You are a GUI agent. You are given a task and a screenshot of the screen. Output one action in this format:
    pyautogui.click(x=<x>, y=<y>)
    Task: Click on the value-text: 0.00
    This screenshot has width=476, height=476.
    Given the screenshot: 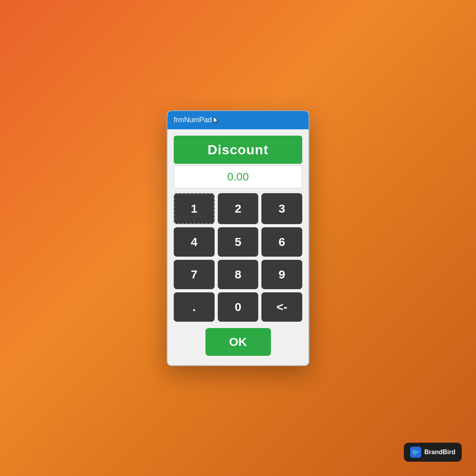 What is the action you would take?
    pyautogui.click(x=238, y=177)
    